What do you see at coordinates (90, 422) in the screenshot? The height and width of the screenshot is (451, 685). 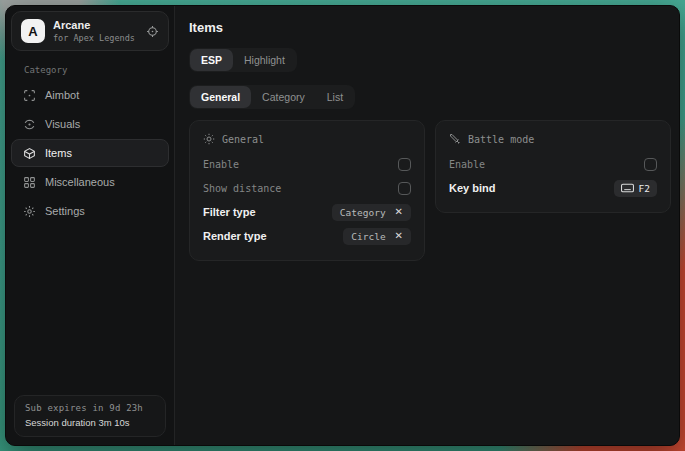 I see `session-duration-text: Session duration 3m 10s` at bounding box center [90, 422].